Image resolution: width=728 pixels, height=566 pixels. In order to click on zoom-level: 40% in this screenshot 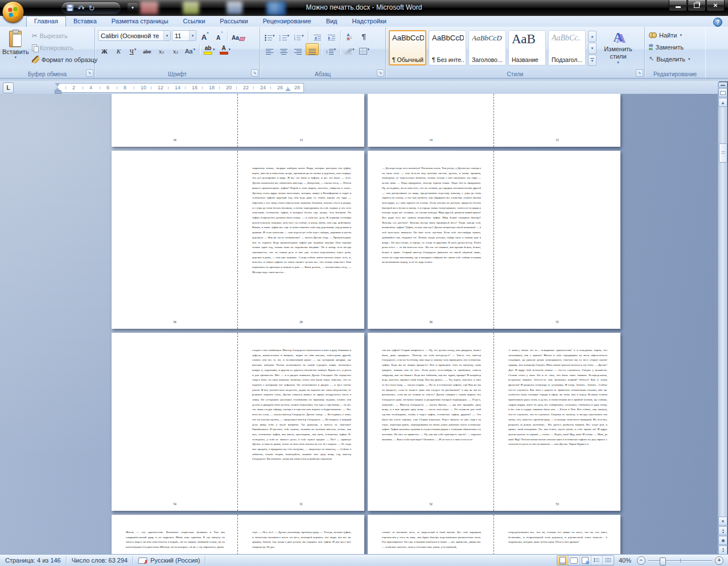, I will do `click(625, 560)`.